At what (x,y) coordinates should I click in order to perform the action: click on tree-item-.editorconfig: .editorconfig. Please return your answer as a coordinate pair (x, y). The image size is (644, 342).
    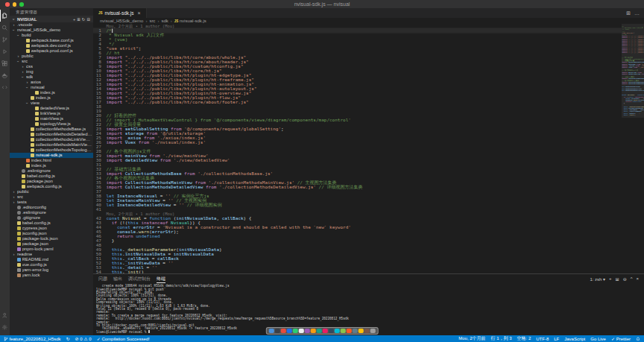
    Looking at the image, I should click on (51, 207).